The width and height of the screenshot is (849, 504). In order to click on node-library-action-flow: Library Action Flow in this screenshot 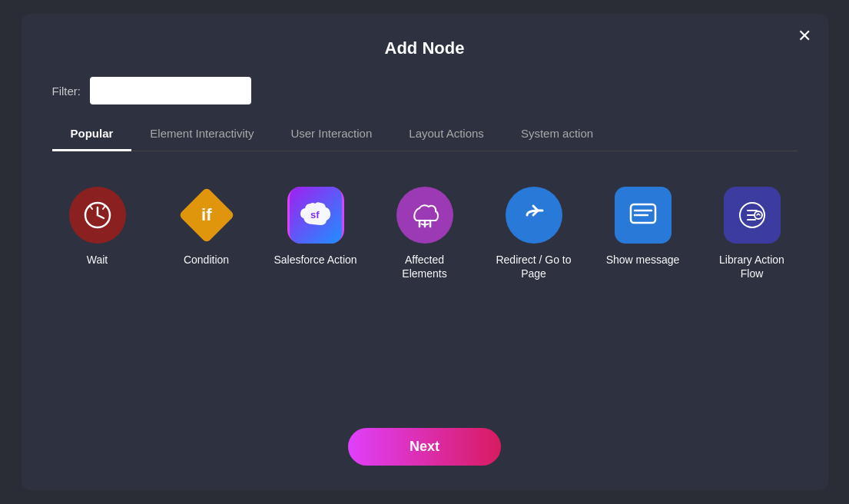, I will do `click(752, 234)`.